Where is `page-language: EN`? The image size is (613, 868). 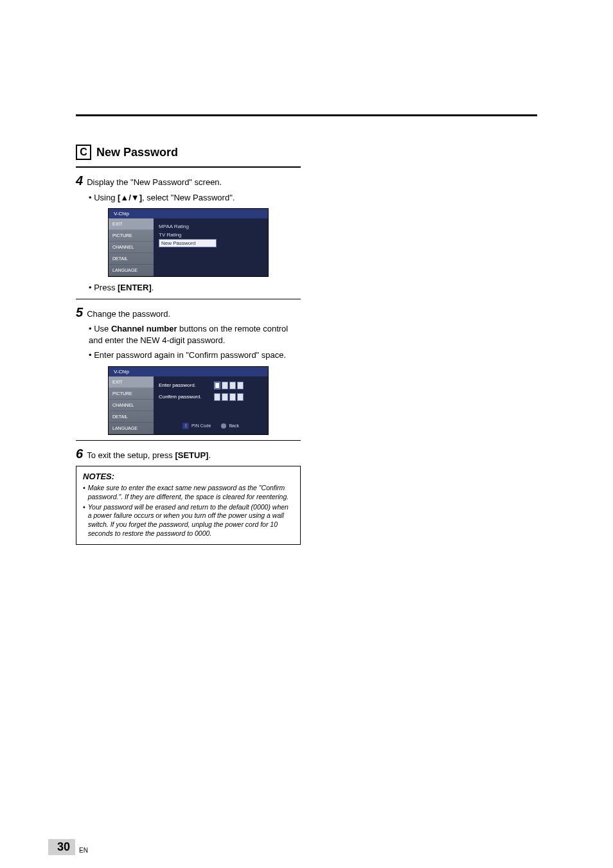
page-language: EN is located at coordinates (84, 851).